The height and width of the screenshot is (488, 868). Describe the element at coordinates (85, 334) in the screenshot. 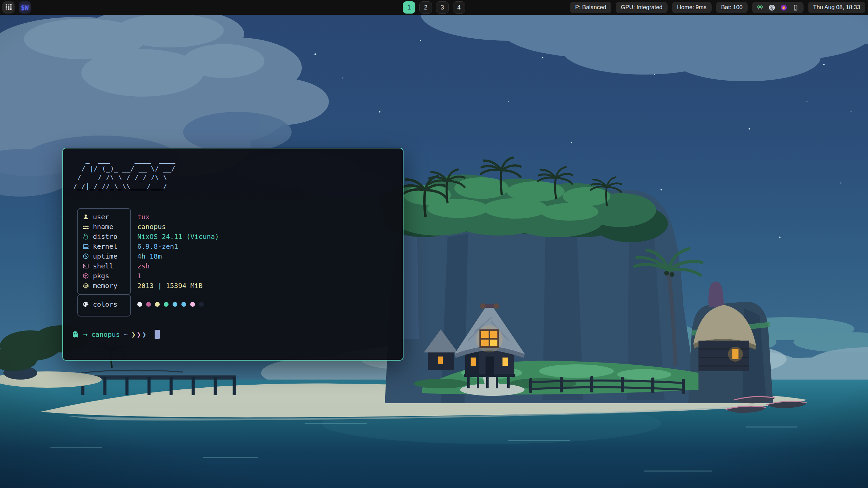

I see `prompt-arrow: →` at that location.